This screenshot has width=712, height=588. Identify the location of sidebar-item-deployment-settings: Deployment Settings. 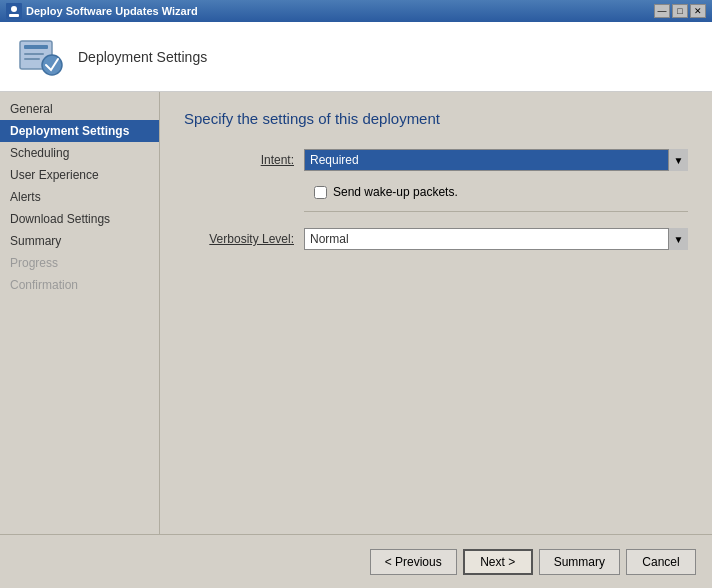
(80, 131).